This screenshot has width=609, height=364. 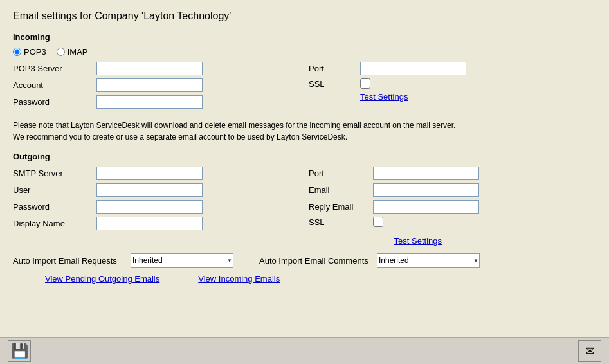 I want to click on email-row: Email, so click(x=453, y=190).